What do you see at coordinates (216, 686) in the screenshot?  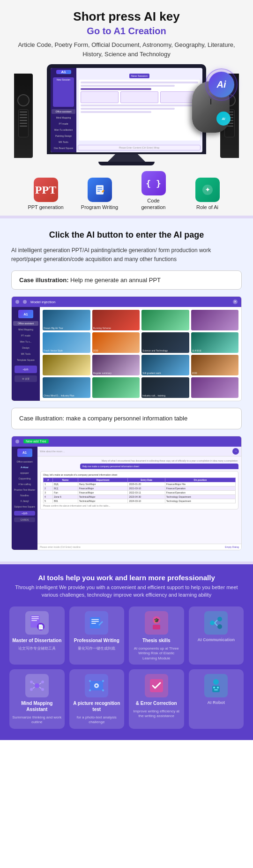 I see `extra-icon` at bounding box center [216, 686].